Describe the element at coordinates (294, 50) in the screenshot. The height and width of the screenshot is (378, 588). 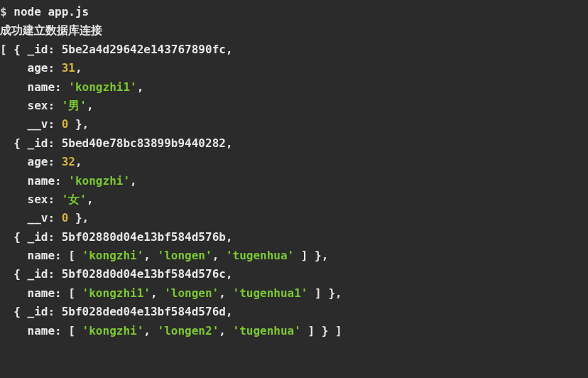
I see `output-line: [ { _id: 5be2a4d29642e143767890fc,` at that location.